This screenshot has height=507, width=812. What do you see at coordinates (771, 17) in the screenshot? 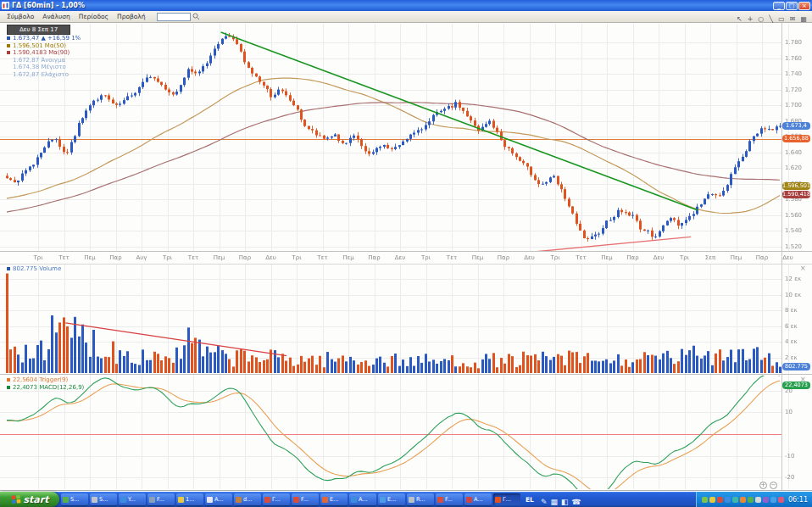
I see `drawing-toolbar: ↖+○╲▭✉▦` at bounding box center [771, 17].